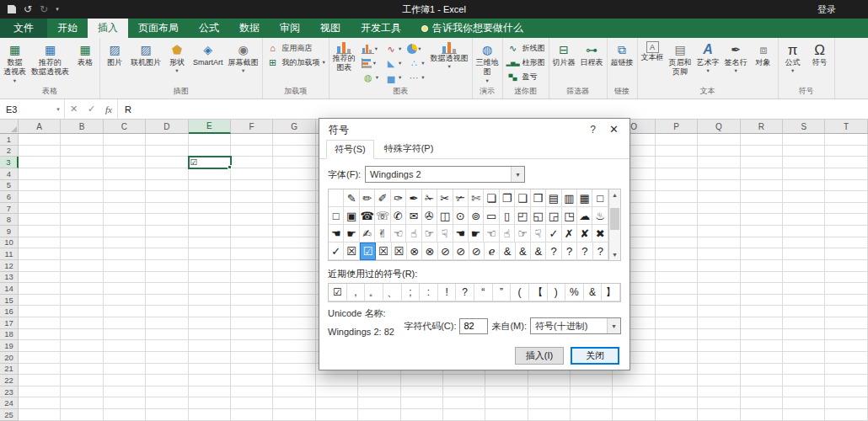  I want to click on cell-G8, so click(294, 220).